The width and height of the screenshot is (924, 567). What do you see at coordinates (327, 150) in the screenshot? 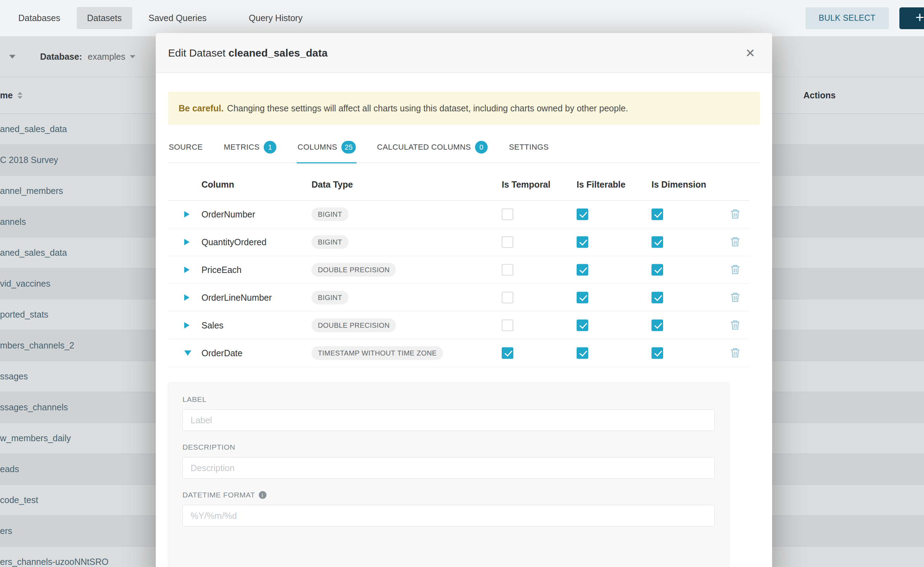
I see `tab-columns: COLUMNS 25` at bounding box center [327, 150].